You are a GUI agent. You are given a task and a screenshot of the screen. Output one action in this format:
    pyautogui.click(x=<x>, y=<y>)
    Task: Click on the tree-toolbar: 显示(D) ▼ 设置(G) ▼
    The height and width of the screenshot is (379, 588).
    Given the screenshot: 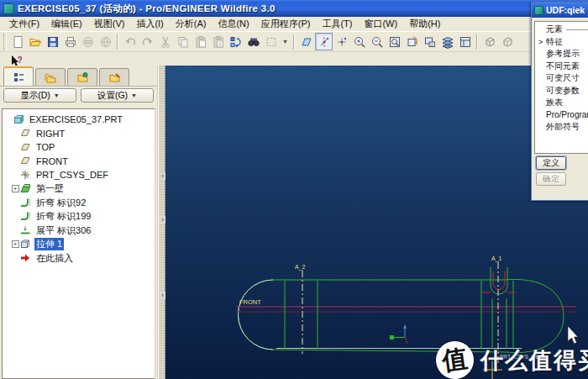 What is the action you would take?
    pyautogui.click(x=79, y=96)
    